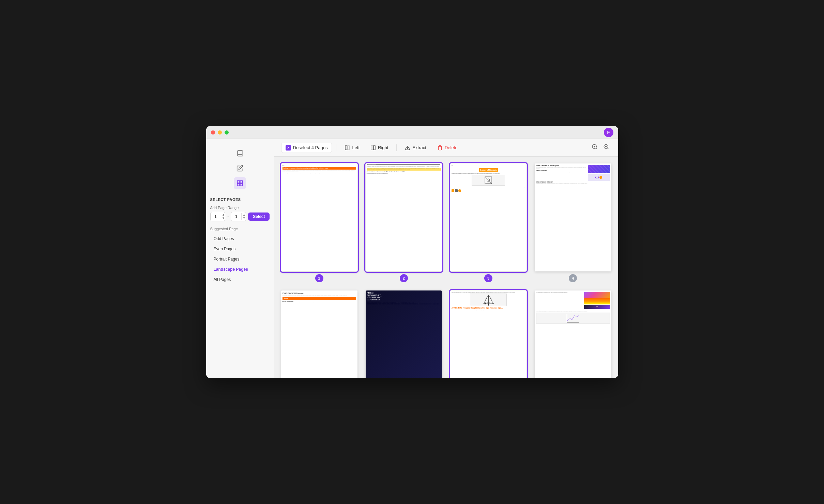  Describe the element at coordinates (240, 168) in the screenshot. I see `sidebar-icons` at that location.